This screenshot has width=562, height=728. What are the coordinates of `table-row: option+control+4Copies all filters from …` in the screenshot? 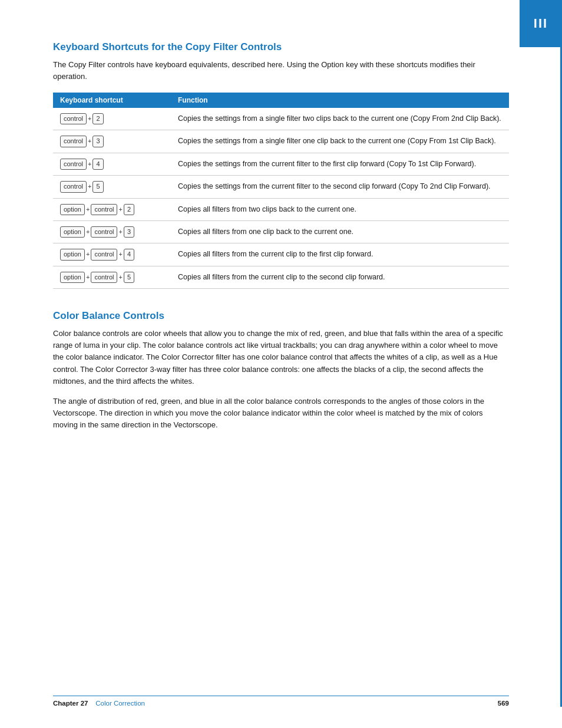 It's located at (281, 255).